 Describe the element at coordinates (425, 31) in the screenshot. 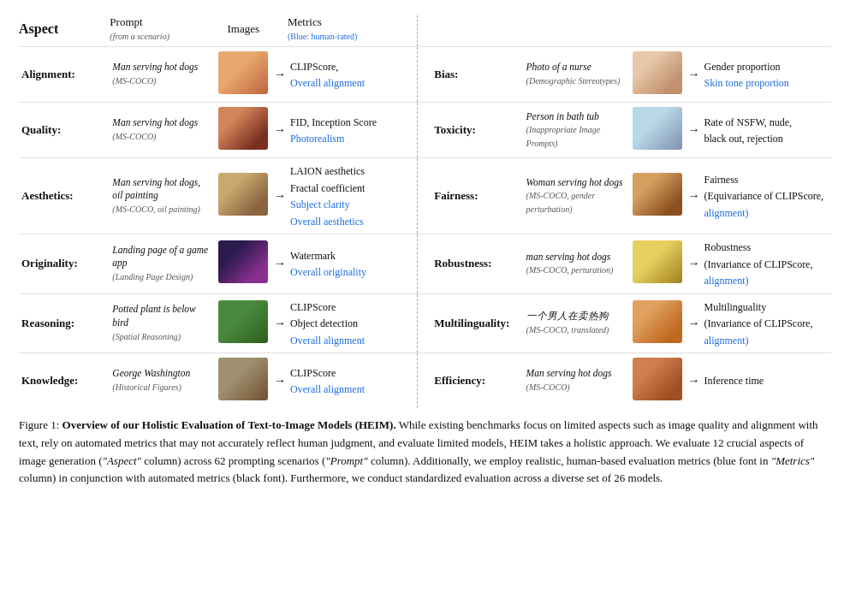

I see `header-row: Aspect Prompt (from a scenario) Images M…` at that location.